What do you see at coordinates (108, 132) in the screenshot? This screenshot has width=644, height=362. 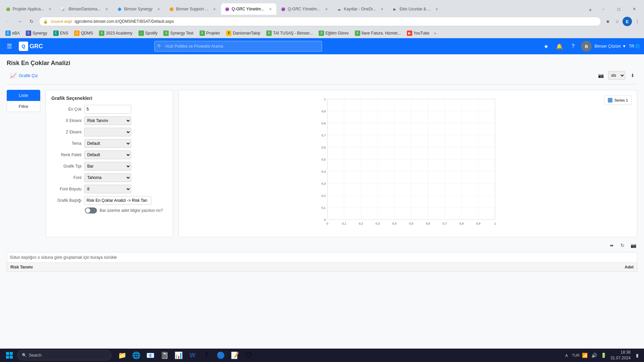 I see `z-ekseni-select` at bounding box center [108, 132].